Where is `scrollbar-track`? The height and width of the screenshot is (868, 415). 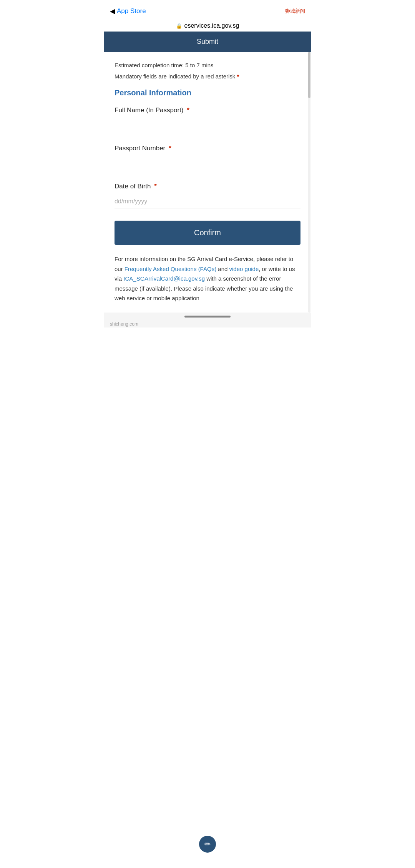
scrollbar-track is located at coordinates (309, 182).